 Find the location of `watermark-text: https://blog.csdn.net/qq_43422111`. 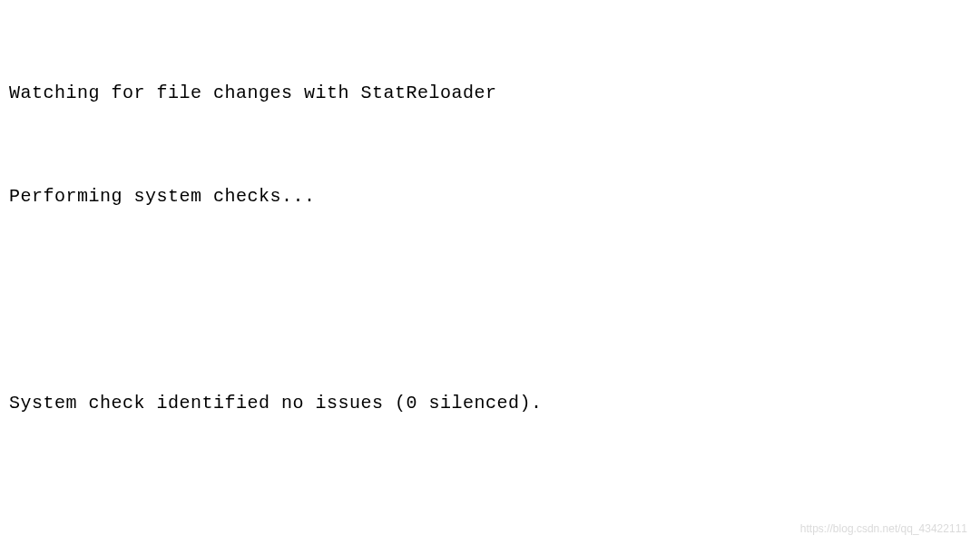

watermark-text: https://blog.csdn.net/qq_43422111 is located at coordinates (884, 530).